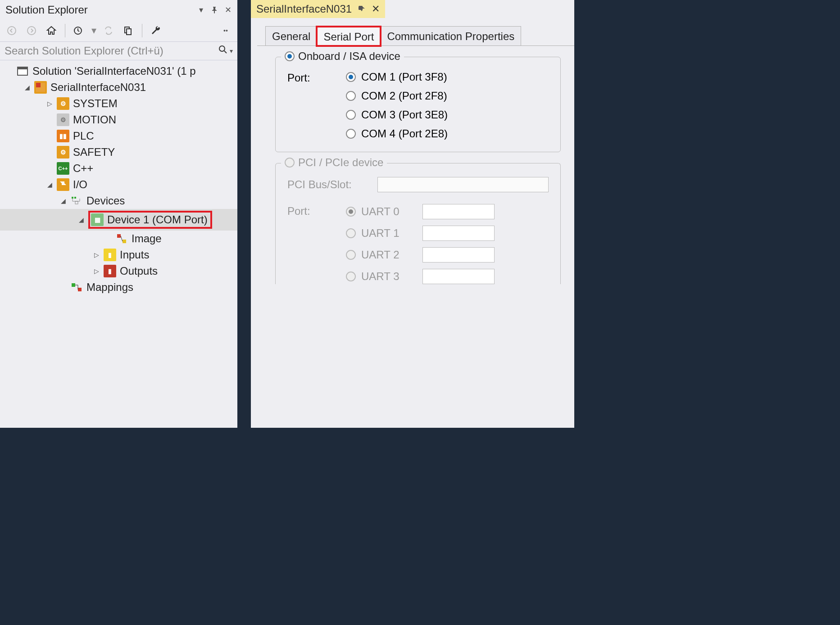  Describe the element at coordinates (51, 31) in the screenshot. I see `home-button` at that location.